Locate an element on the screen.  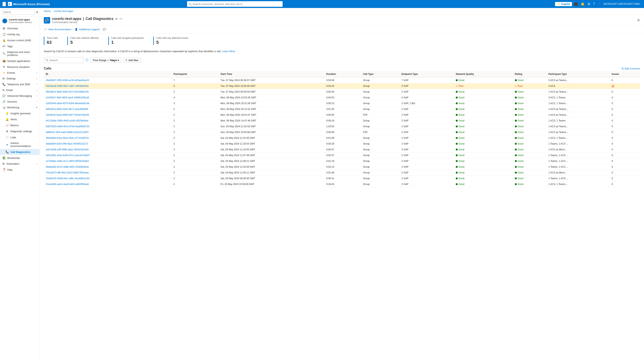
cell-network-quality: Good is located at coordinates (483, 80).